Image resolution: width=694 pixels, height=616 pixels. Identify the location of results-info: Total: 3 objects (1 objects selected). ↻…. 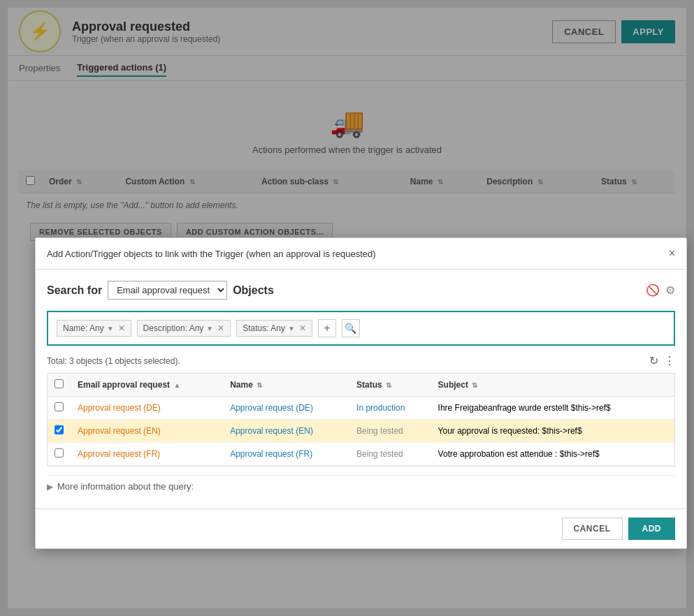
(361, 360).